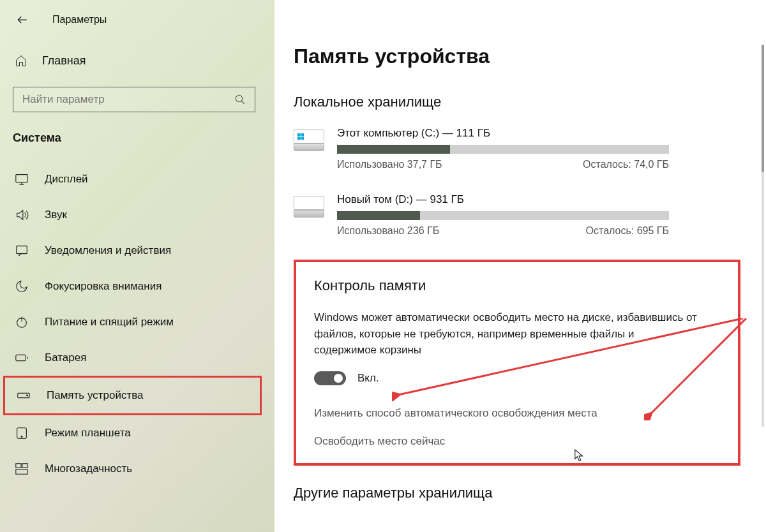  What do you see at coordinates (88, 469) in the screenshot?
I see `nav-label: Многозадачность` at bounding box center [88, 469].